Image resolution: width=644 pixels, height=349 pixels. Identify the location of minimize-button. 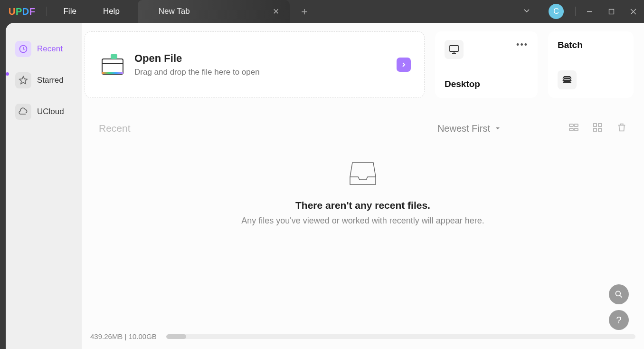
(589, 11).